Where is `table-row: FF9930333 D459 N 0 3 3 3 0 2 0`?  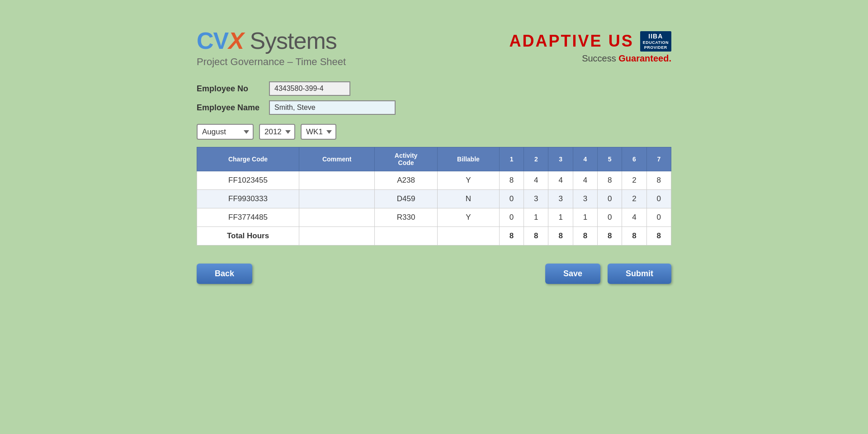
table-row: FF9930333 D459 N 0 3 3 3 0 2 0 is located at coordinates (434, 199).